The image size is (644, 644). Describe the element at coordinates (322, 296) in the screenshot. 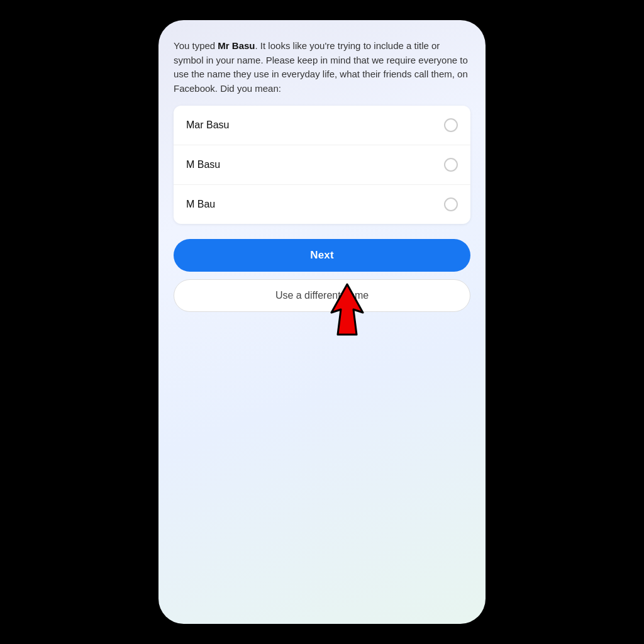

I see `different-name-button: Use a different name` at that location.